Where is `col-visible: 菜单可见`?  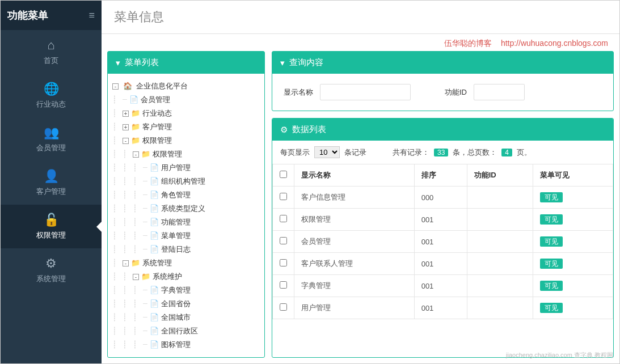
col-visible: 菜单可见 is located at coordinates (573, 176).